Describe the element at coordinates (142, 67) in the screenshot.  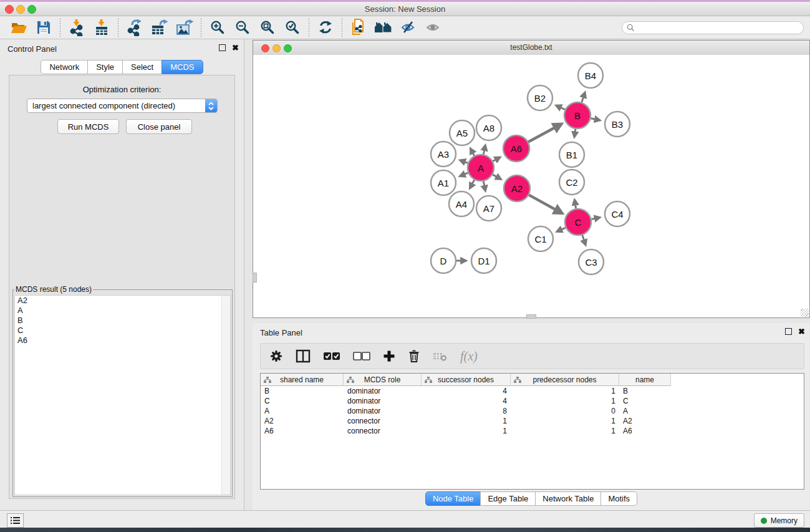
I see `tab-select: Select` at that location.